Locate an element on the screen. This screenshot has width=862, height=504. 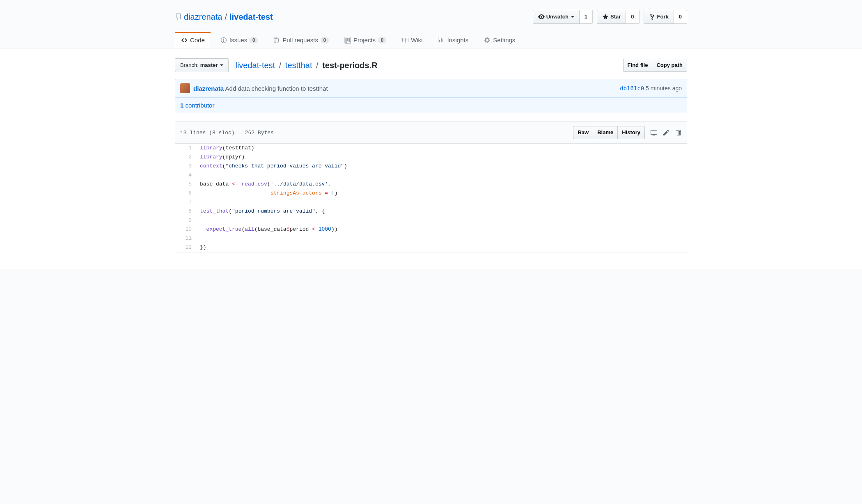
code-line: }) is located at coordinates (441, 247).